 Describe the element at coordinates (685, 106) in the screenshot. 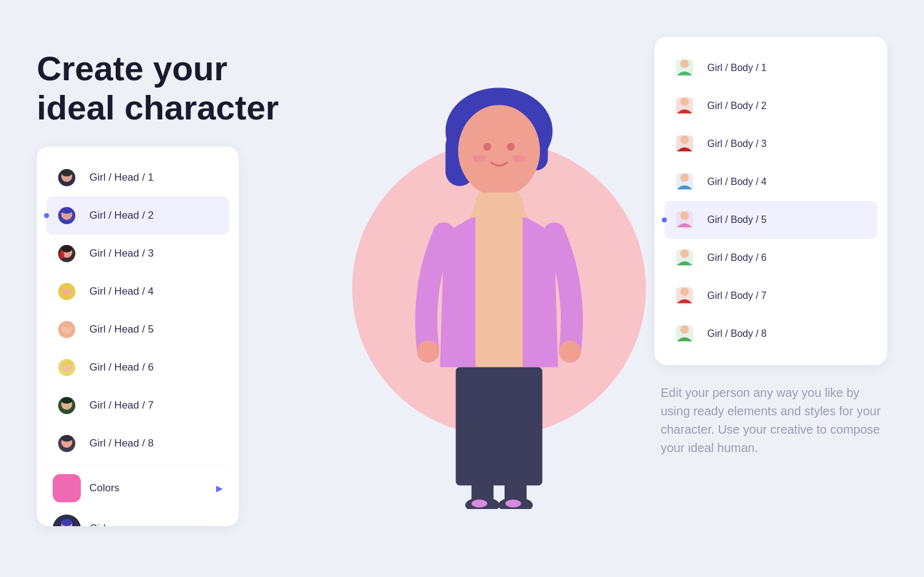

I see `body-item-2-avatar` at that location.